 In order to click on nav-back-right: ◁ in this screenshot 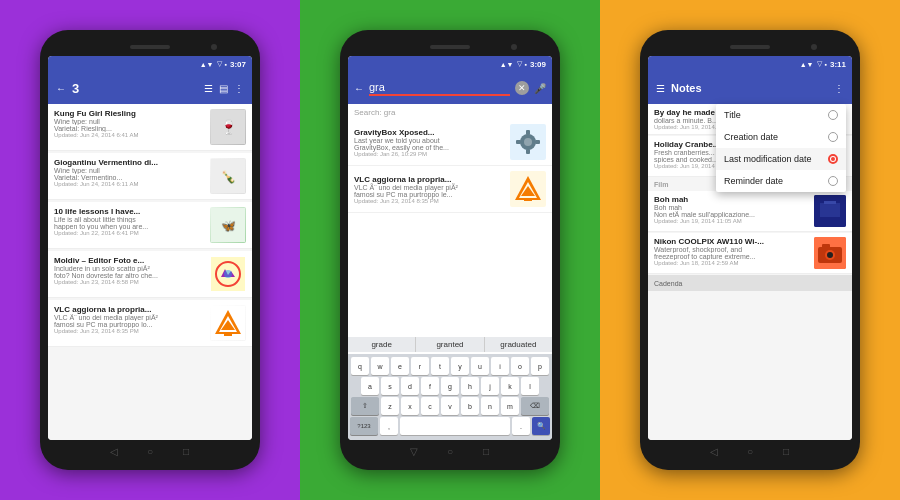, I will do `click(714, 451)`.